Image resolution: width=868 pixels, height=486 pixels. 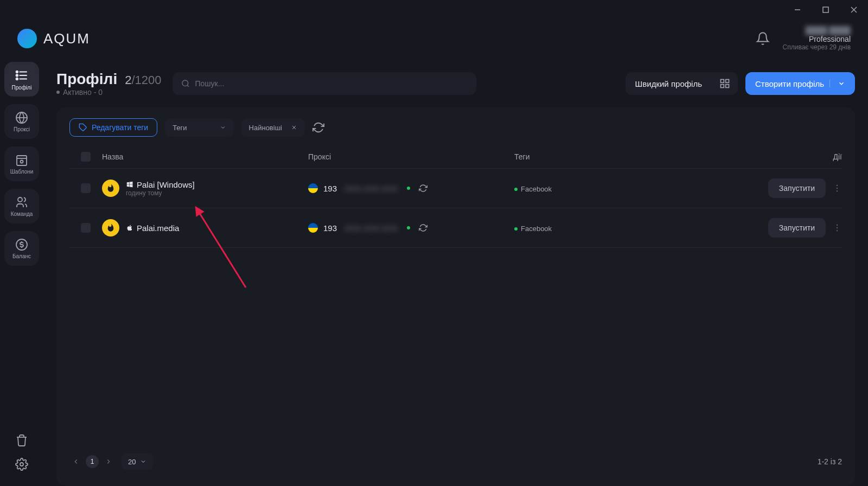 I want to click on nav-label: Профілі, so click(x=22, y=88).